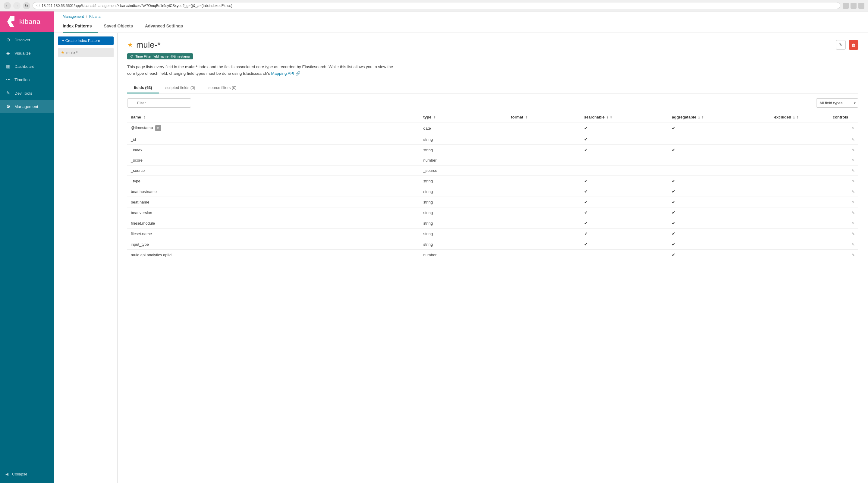 The height and width of the screenshot is (483, 868). I want to click on lock-icon: ⓘ, so click(38, 5).